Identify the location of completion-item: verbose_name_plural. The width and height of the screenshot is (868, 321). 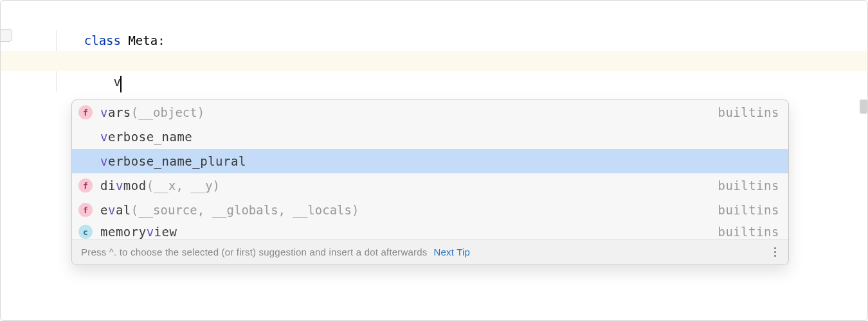
(430, 161).